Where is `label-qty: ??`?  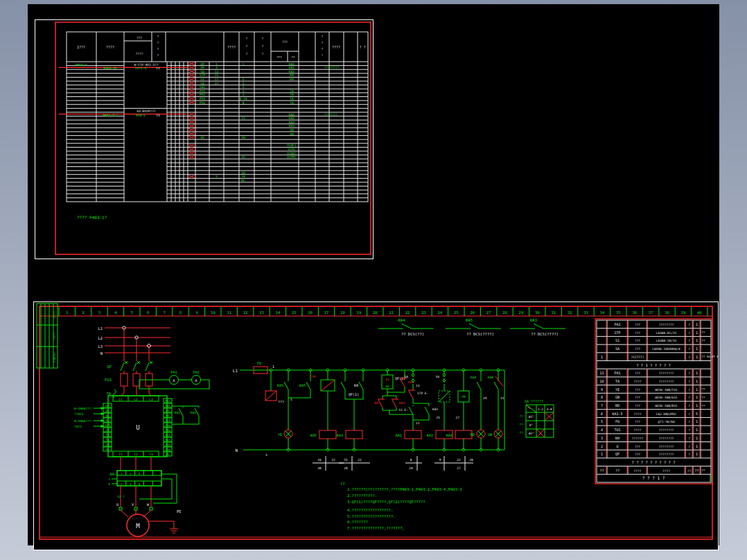 label-qty: ?? is located at coordinates (696, 471).